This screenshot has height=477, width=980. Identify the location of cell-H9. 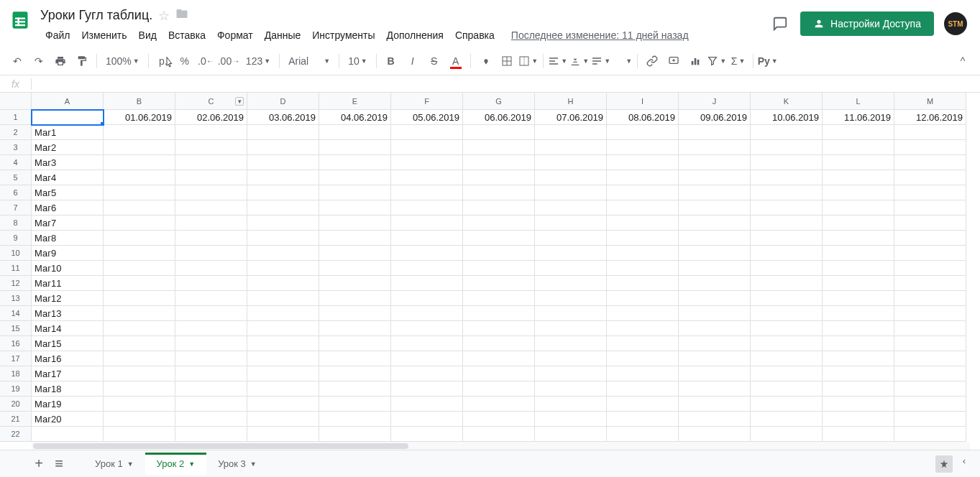
(571, 239).